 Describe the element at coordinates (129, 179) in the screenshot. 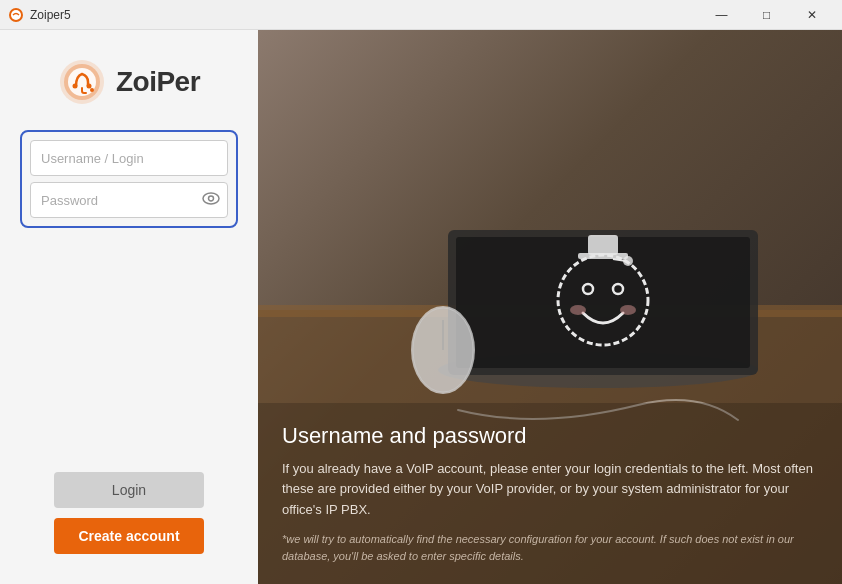

I see `credential-input-section` at that location.